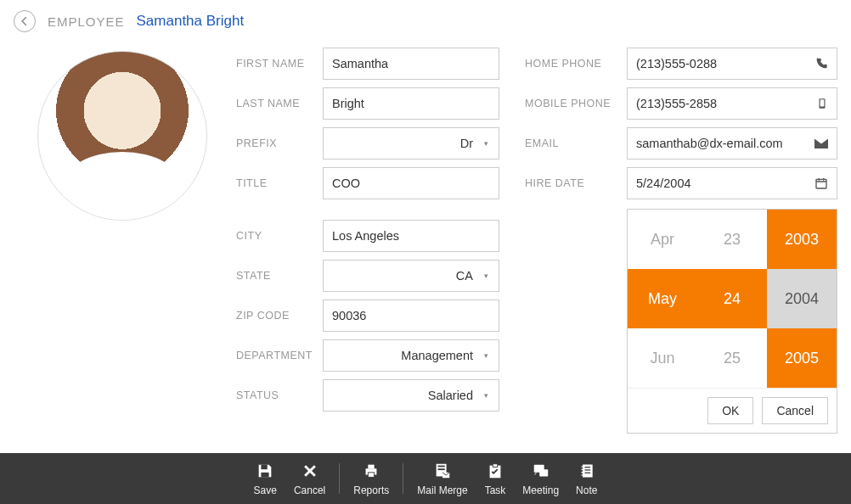 The image size is (851, 504). I want to click on title-field: COO, so click(411, 183).